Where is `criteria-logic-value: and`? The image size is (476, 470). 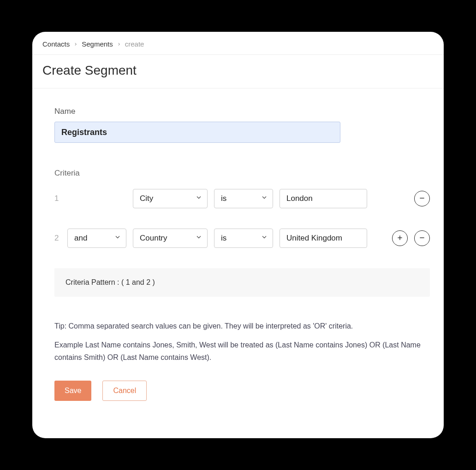
criteria-logic-value: and is located at coordinates (81, 238).